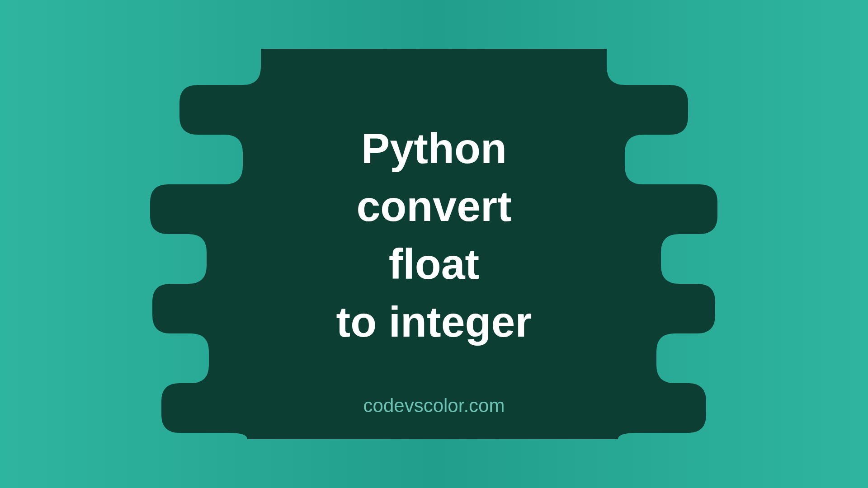  I want to click on site-name: codevscolor.com, so click(434, 406).